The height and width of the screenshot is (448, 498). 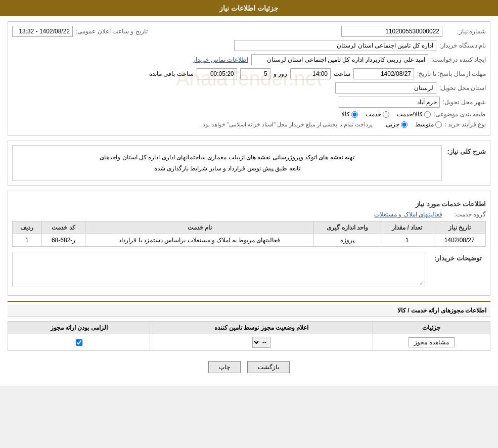 What do you see at coordinates (249, 310) in the screenshot?
I see `permissions-title: اطلاعات مجوزهای ارائه خدمت / کالا` at bounding box center [249, 310].